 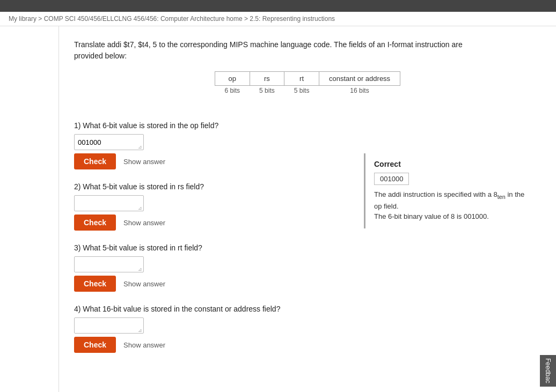 What do you see at coordinates (109, 326) in the screenshot?
I see `question-4-input` at bounding box center [109, 326].